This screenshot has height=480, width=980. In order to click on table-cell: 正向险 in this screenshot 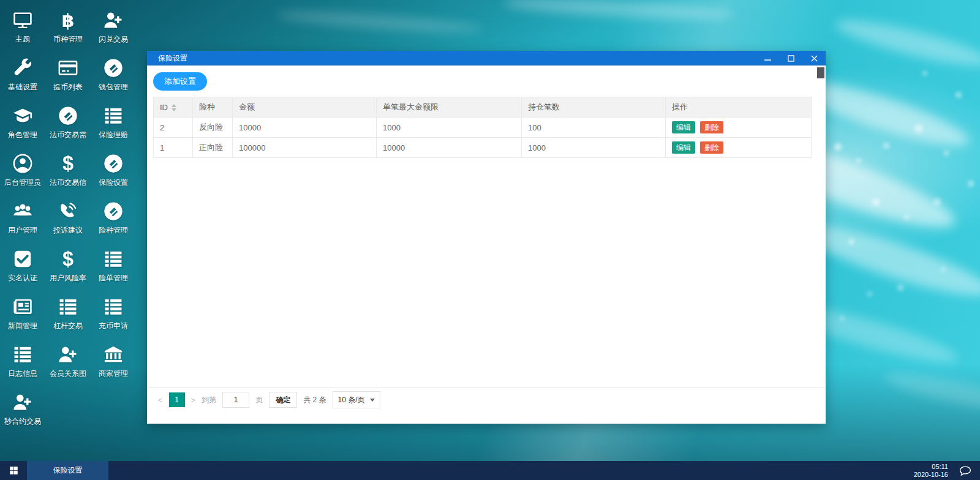, I will do `click(213, 148)`.